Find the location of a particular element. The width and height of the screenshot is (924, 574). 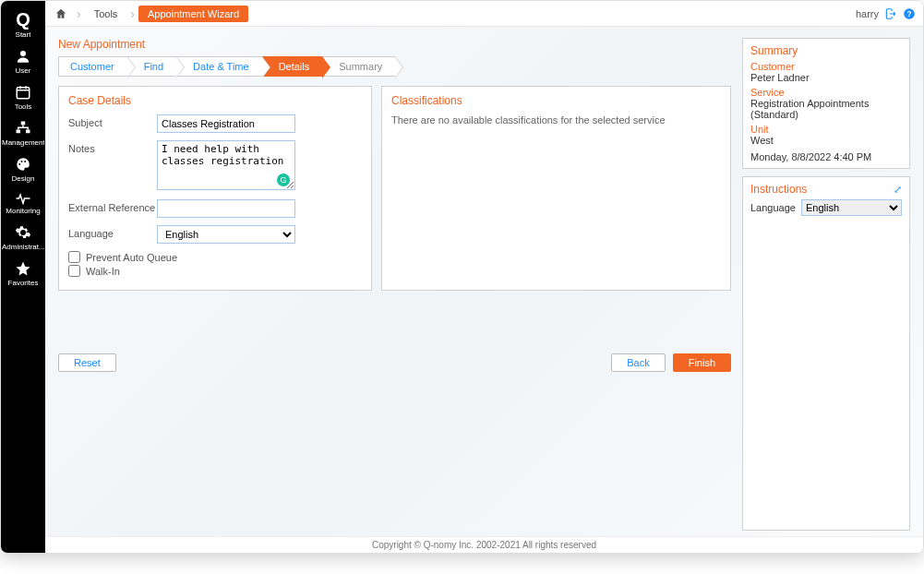

rail-admin: Administrat... is located at coordinates (23, 236).